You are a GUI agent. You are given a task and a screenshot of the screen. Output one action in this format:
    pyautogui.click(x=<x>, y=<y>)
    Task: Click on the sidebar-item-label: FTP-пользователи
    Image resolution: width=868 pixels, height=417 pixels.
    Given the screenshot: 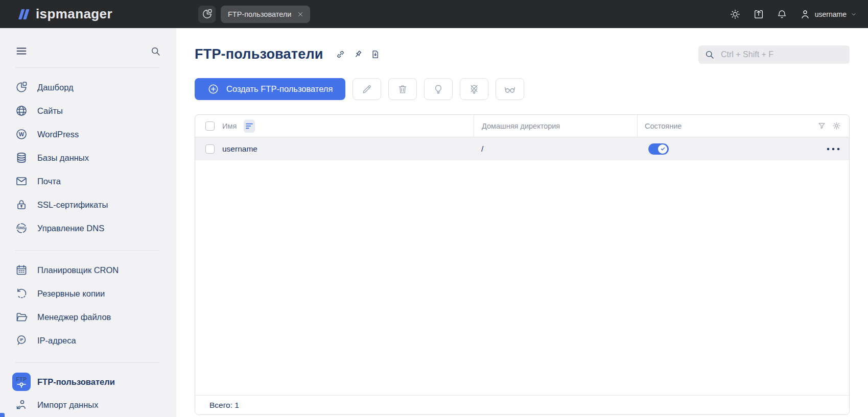 What is the action you would take?
    pyautogui.click(x=76, y=382)
    